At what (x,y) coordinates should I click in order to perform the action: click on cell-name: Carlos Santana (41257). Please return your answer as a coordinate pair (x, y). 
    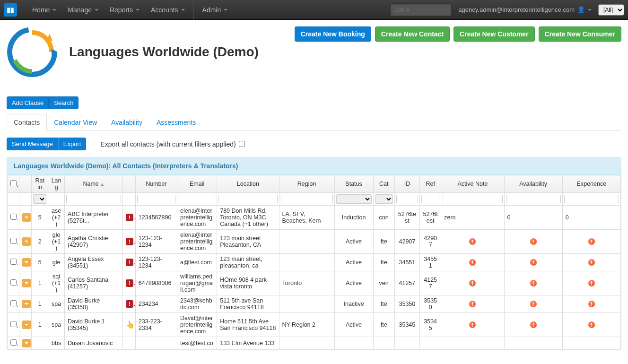
    Looking at the image, I should click on (94, 284).